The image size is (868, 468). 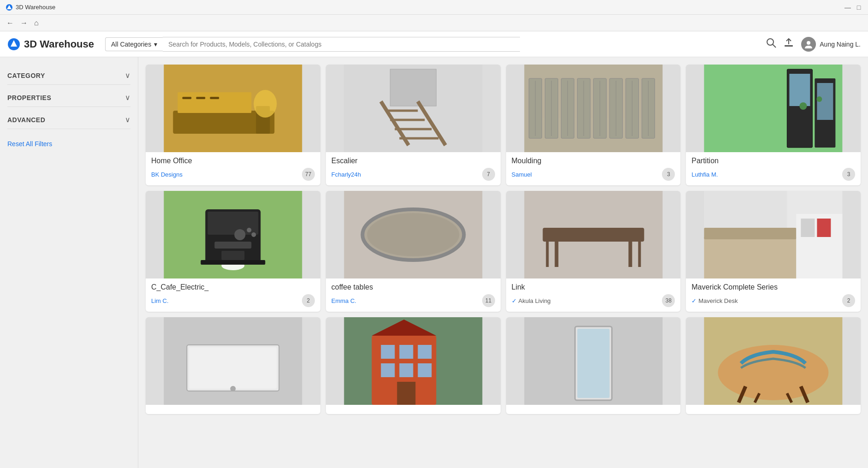 What do you see at coordinates (35, 7) in the screenshot?
I see `window-title: 3D Warehouse` at bounding box center [35, 7].